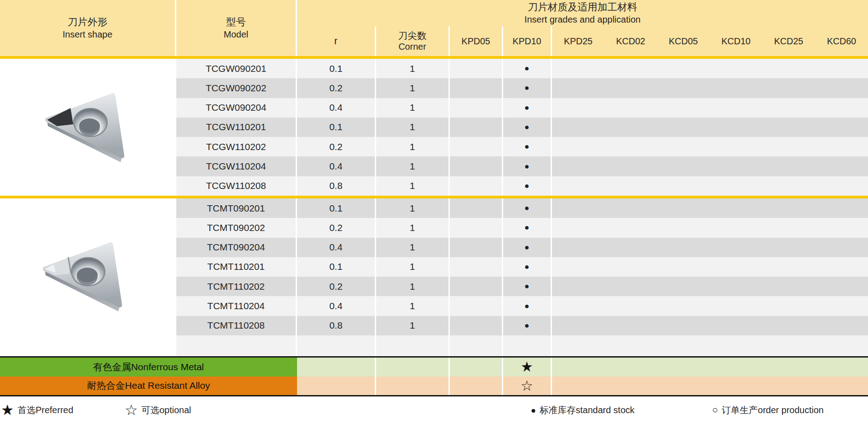  What do you see at coordinates (710, 386) in the screenshot?
I see `grade-cells-merged` at bounding box center [710, 386].